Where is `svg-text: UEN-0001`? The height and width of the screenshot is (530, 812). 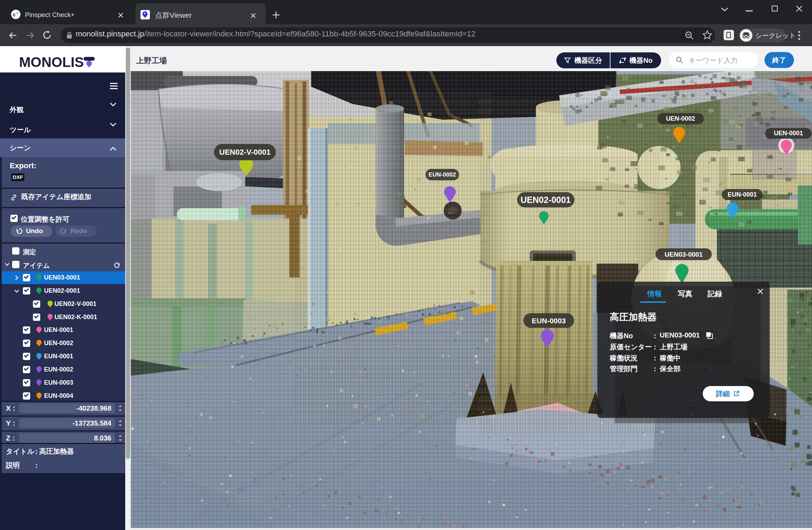
svg-text: UEN-0001 is located at coordinates (788, 133).